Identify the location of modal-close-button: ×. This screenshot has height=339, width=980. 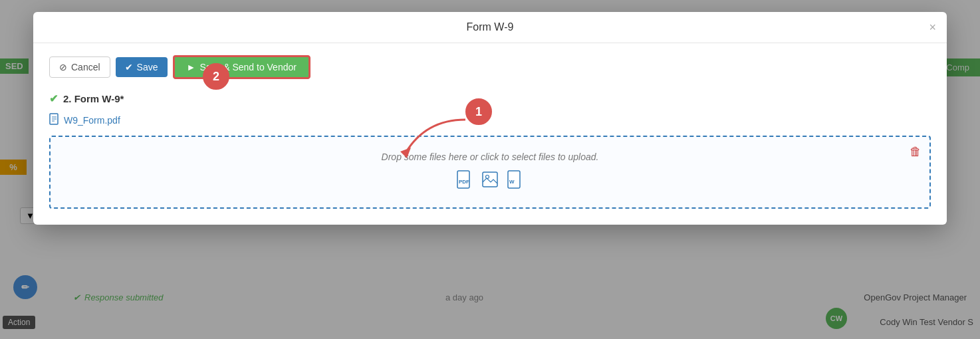
(932, 27).